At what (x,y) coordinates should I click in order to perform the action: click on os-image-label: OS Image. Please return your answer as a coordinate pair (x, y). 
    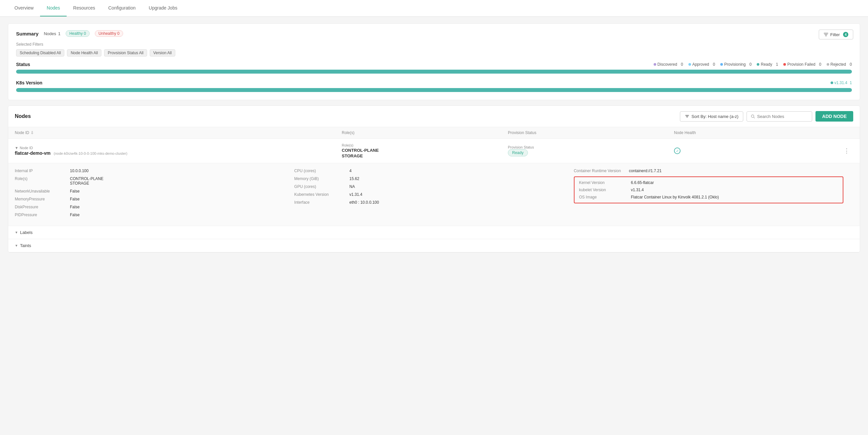
    Looking at the image, I should click on (604, 197).